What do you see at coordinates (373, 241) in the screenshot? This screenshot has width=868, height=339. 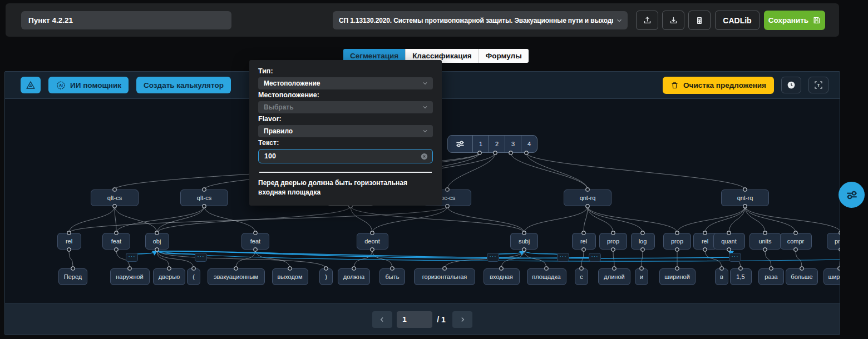 I see `role-node: deont` at bounding box center [373, 241].